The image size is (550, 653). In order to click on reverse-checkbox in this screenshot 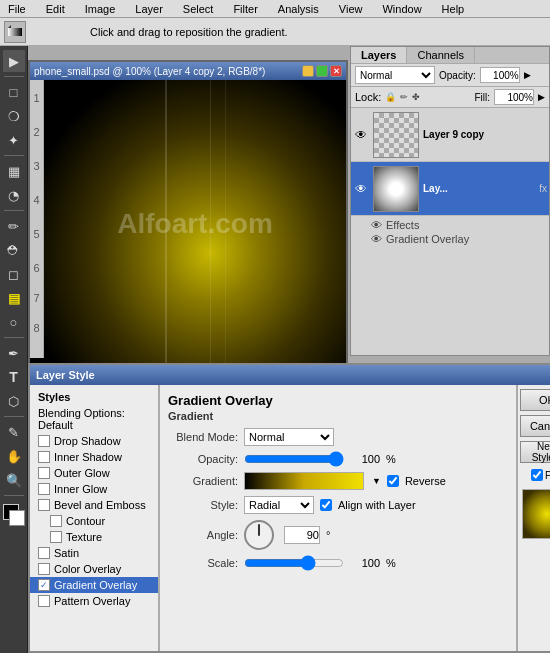, I will do `click(393, 481)`.